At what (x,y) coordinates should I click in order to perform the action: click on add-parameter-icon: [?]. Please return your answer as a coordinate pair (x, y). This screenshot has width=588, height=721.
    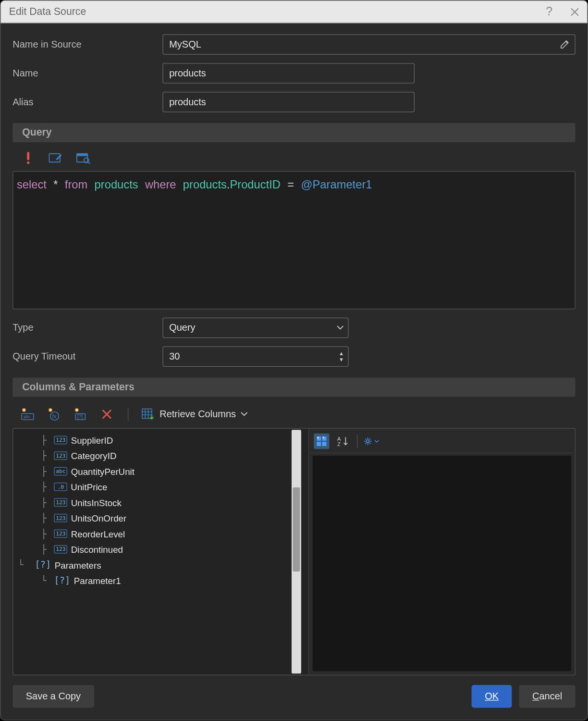
    Looking at the image, I should click on (80, 414).